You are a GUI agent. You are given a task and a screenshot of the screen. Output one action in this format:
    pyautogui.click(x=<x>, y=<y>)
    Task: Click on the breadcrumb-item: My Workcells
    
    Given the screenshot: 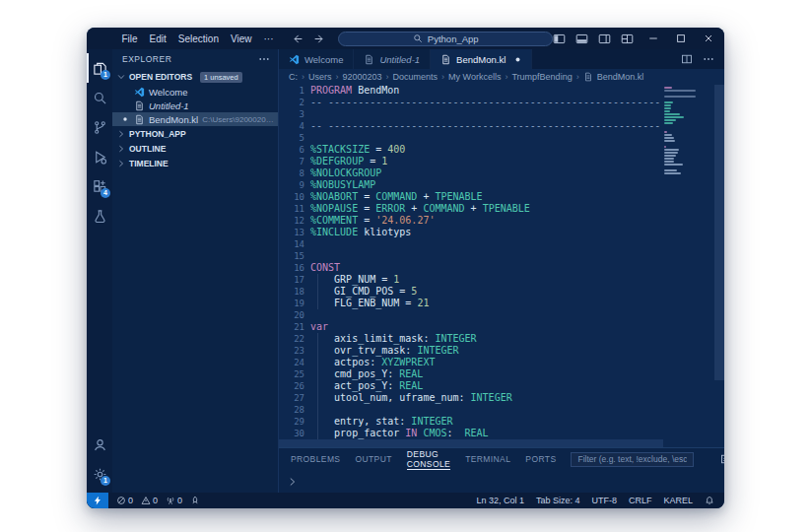 What is the action you would take?
    pyautogui.click(x=475, y=77)
    